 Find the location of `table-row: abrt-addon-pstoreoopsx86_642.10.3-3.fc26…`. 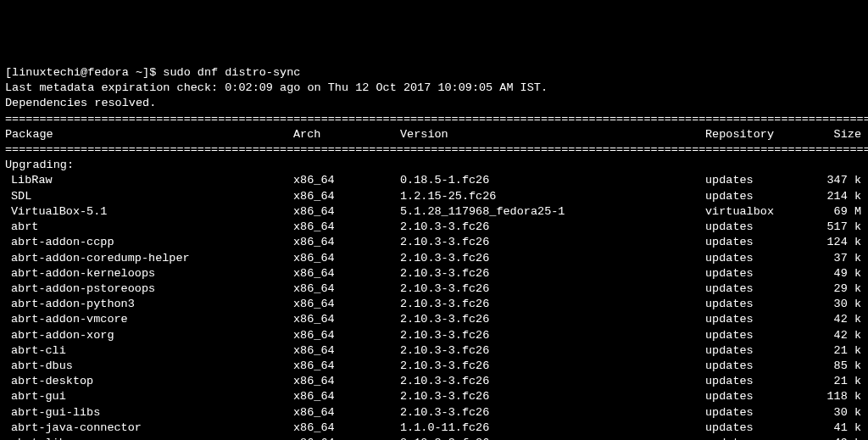

table-row: abrt-addon-pstoreoopsx86_642.10.3-3.fc26… is located at coordinates (433, 288).